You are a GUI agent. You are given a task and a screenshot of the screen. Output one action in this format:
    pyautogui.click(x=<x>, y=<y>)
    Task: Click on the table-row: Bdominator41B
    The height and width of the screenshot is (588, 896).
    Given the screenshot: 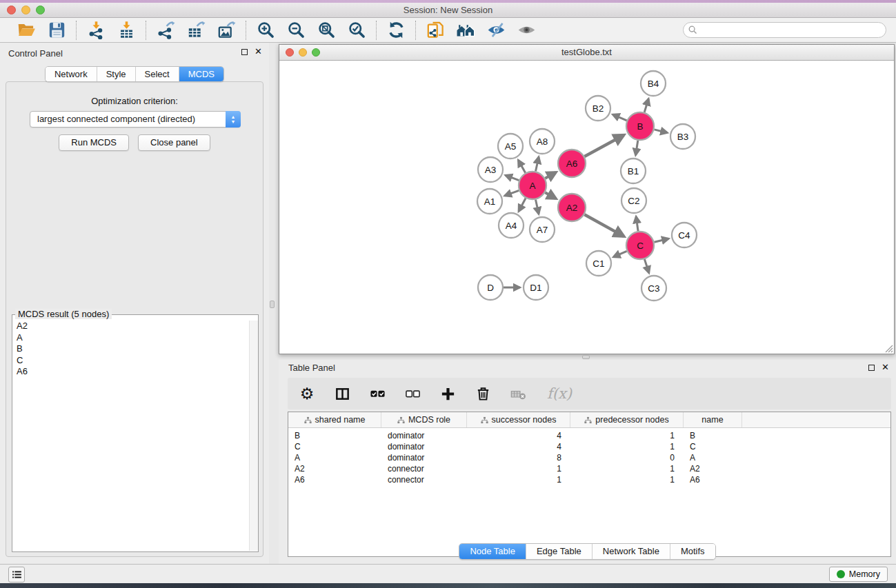 What is the action you would take?
    pyautogui.click(x=589, y=436)
    